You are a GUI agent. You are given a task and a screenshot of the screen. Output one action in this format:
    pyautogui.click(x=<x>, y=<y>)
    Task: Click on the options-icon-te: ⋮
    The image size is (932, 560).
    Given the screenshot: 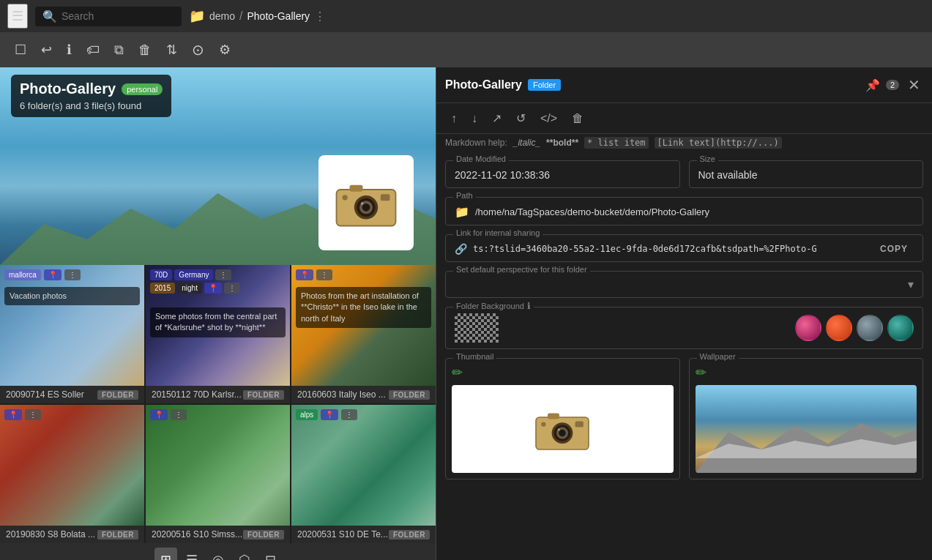 What is the action you would take?
    pyautogui.click(x=349, y=414)
    